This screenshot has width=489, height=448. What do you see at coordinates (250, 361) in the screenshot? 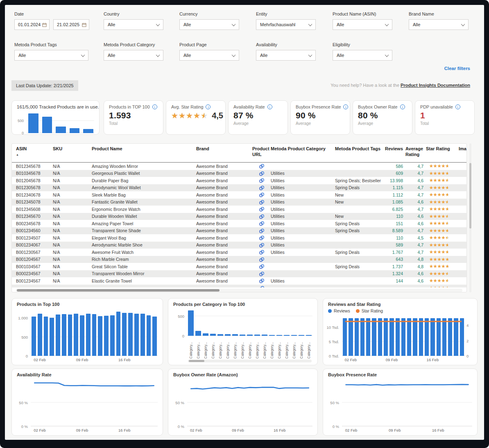
I see `chart-horizontal-scrollbar` at bounding box center [250, 361].